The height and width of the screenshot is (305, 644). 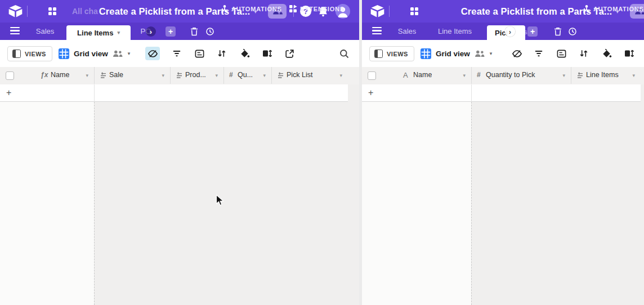 What do you see at coordinates (99, 33) in the screenshot?
I see `tab-line-items: Line Items ▾` at bounding box center [99, 33].